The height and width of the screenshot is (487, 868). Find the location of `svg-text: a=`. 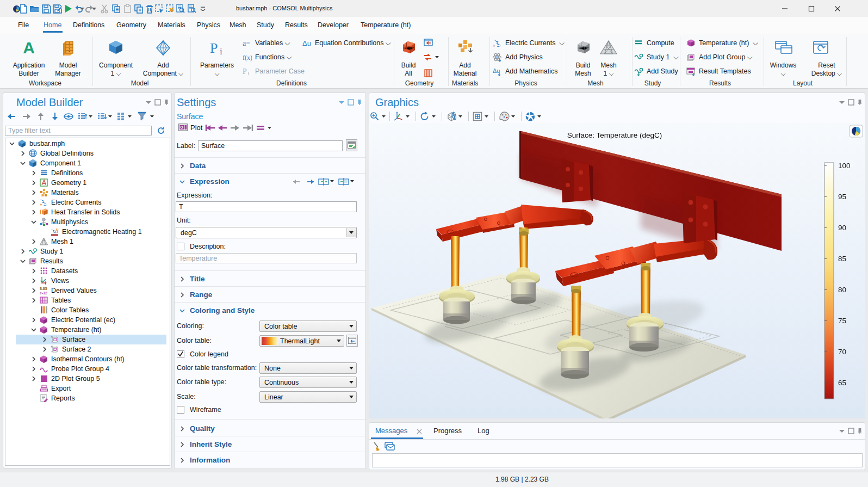

svg-text: a= is located at coordinates (246, 44).